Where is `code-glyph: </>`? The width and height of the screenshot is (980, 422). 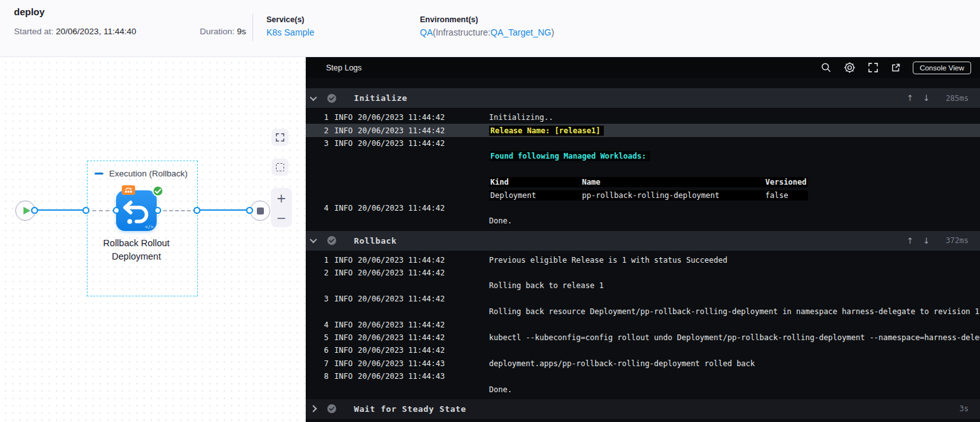 code-glyph: </> is located at coordinates (149, 227).